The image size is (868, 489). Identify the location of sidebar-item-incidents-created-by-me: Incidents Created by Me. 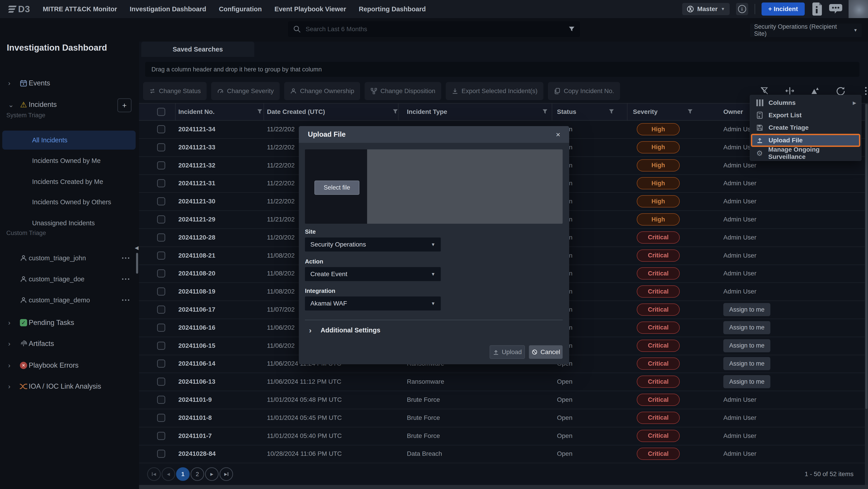
(69, 182).